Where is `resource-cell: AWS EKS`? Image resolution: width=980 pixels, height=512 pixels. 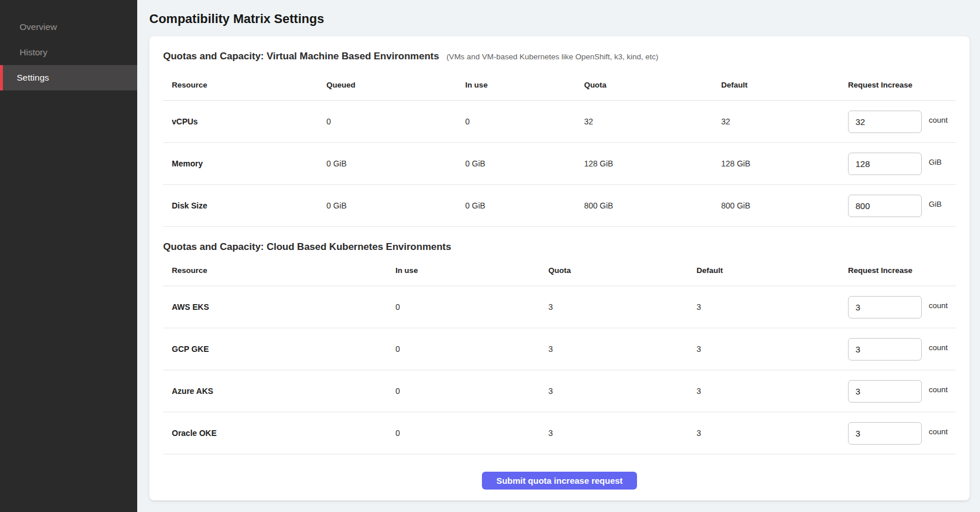 resource-cell: AWS EKS is located at coordinates (279, 308).